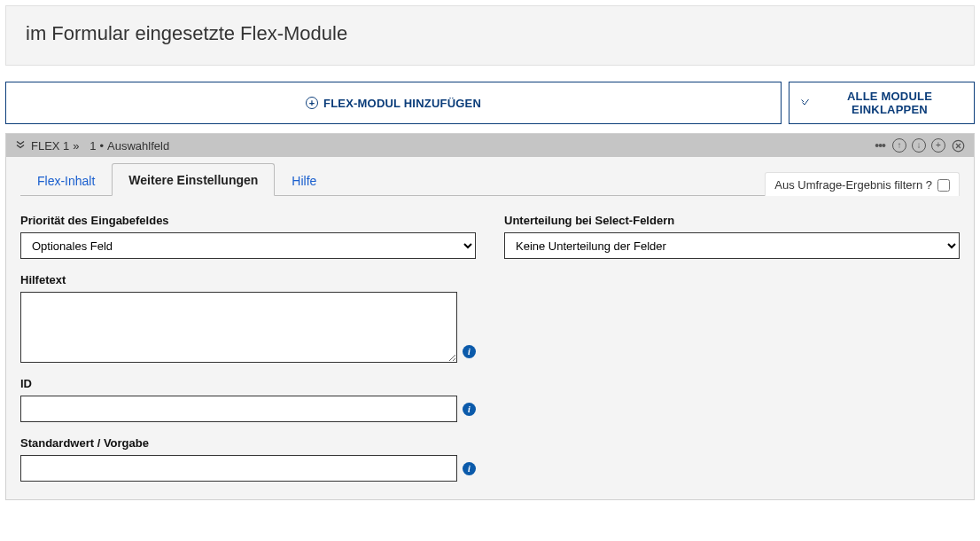 The width and height of the screenshot is (980, 541). Describe the element at coordinates (732, 236) in the screenshot. I see `subdivision-group: Unterteilung bei Select-Feldern Keine Un…` at that location.